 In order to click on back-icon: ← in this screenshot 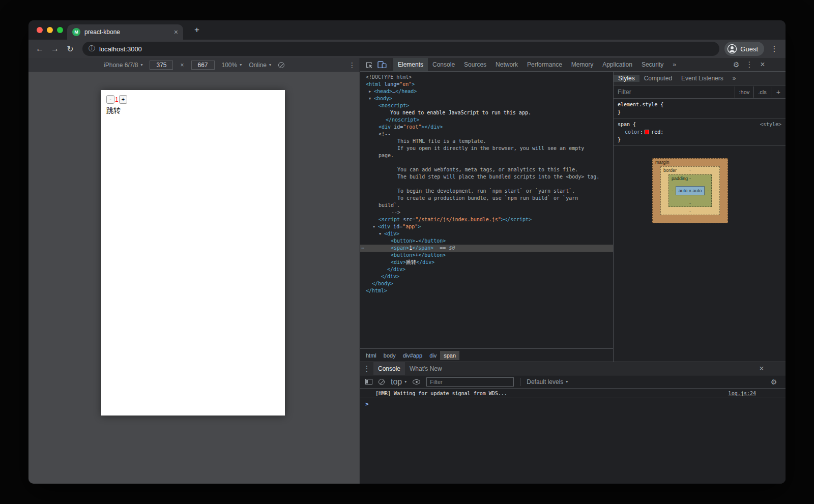, I will do `click(40, 49)`.